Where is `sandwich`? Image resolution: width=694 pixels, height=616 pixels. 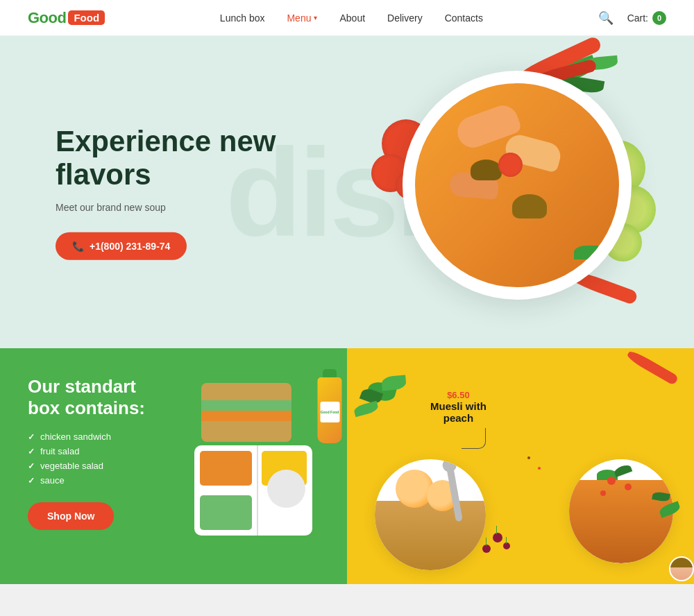
sandwich is located at coordinates (246, 414).